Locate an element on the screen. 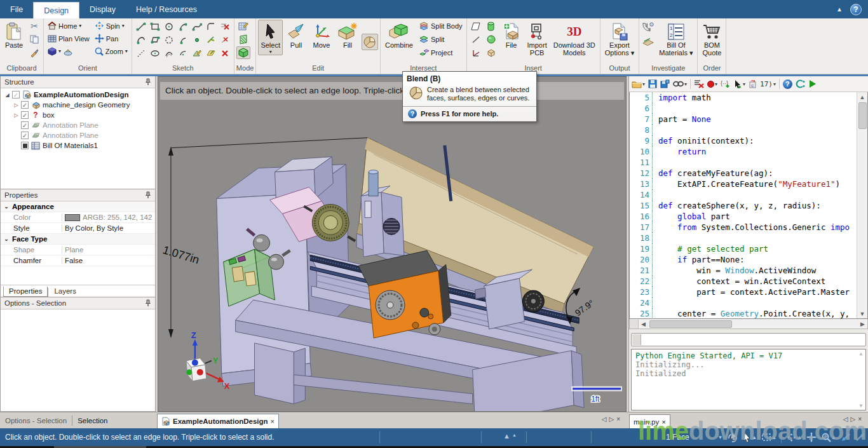  properties-section-appearance: ⌄Appearance is located at coordinates (78, 207).